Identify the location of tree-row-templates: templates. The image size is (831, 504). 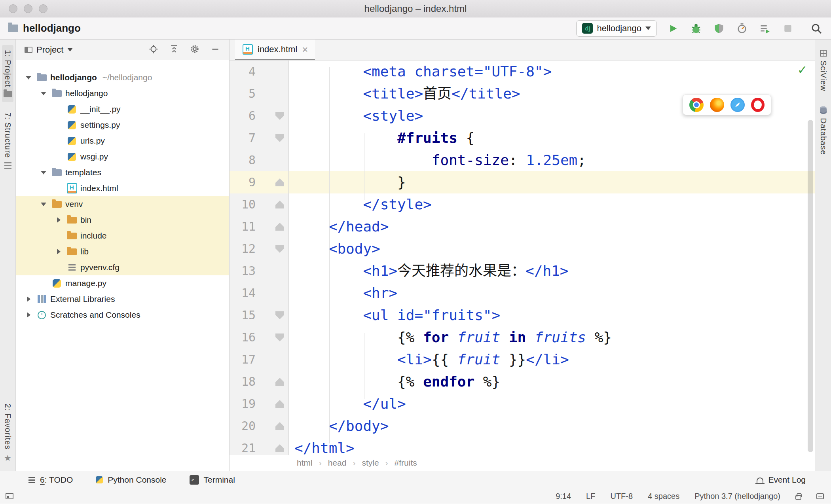
(123, 172).